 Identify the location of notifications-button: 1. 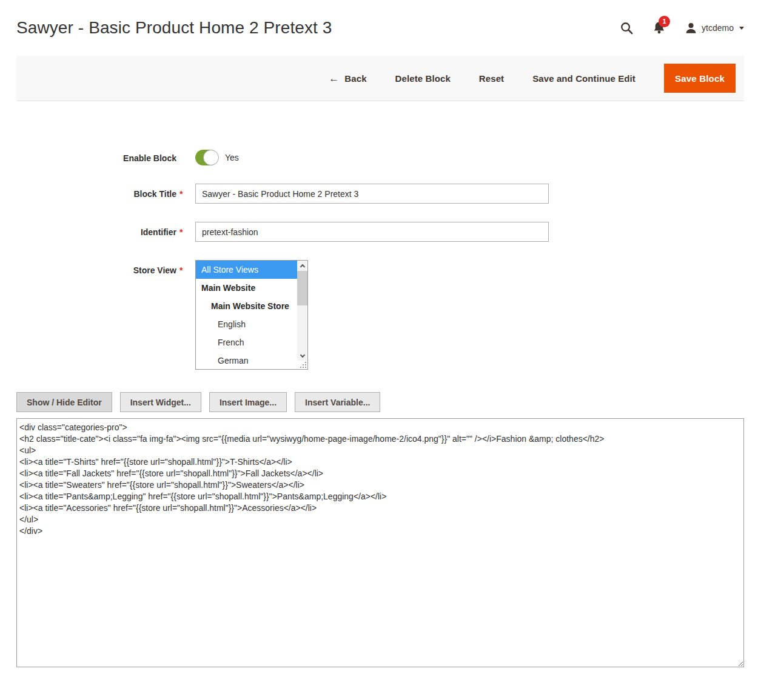
(659, 28).